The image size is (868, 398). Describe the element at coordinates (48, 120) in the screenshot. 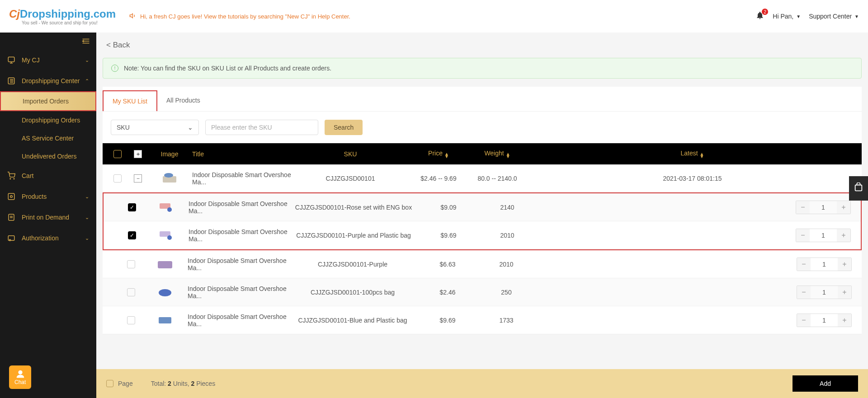

I see `sidebar-item-dropshipping-orders: Dropshipping Orders` at that location.